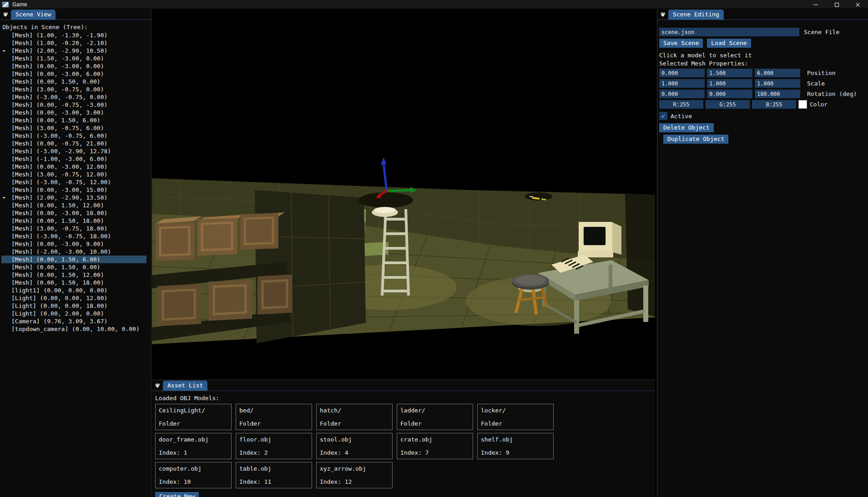 This screenshot has height=497, width=868. I want to click on create-new-button: Create New, so click(177, 495).